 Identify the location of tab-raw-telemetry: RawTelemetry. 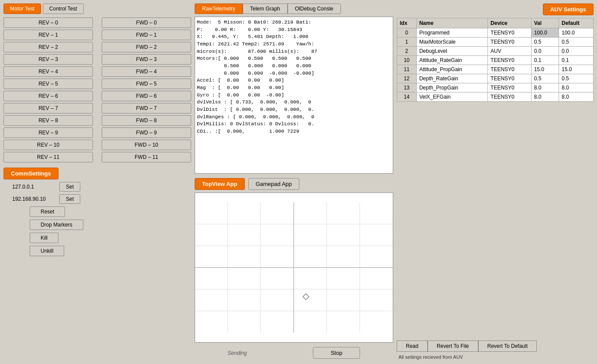
(219, 9).